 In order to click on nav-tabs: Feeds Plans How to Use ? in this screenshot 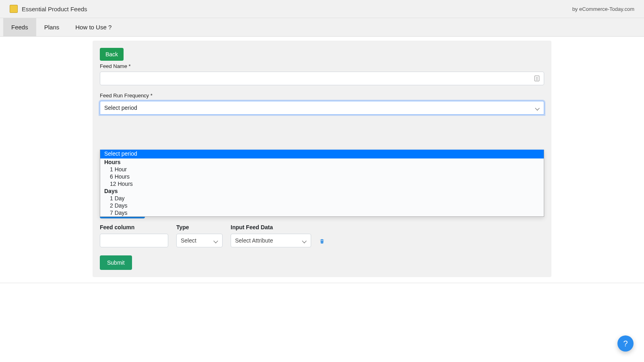, I will do `click(322, 27)`.